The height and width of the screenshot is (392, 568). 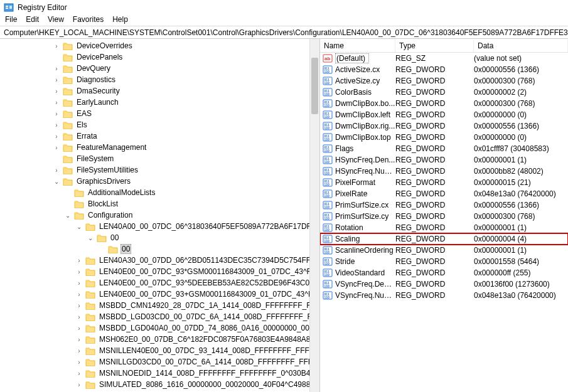 I want to click on tree-item: ›Diagnostics, so click(x=180, y=80).